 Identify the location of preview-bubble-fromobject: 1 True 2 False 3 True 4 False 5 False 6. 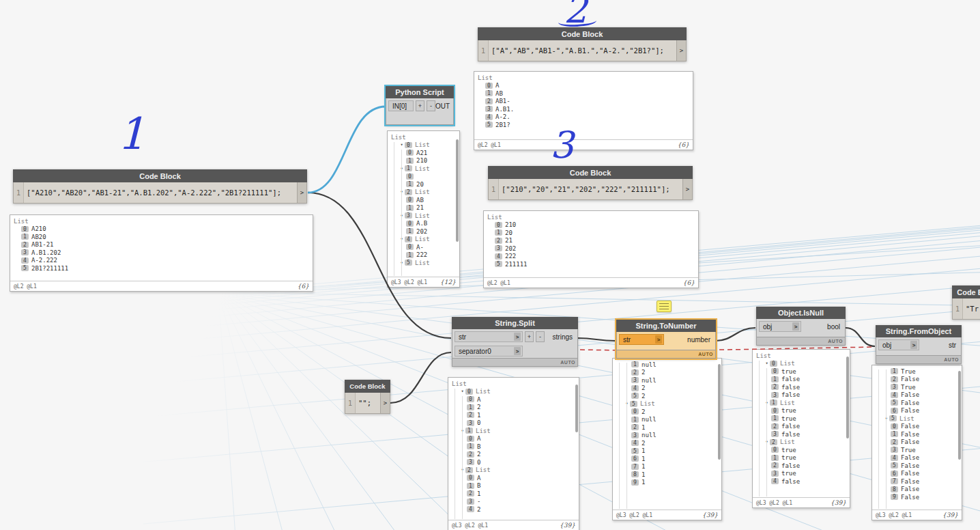
(917, 443).